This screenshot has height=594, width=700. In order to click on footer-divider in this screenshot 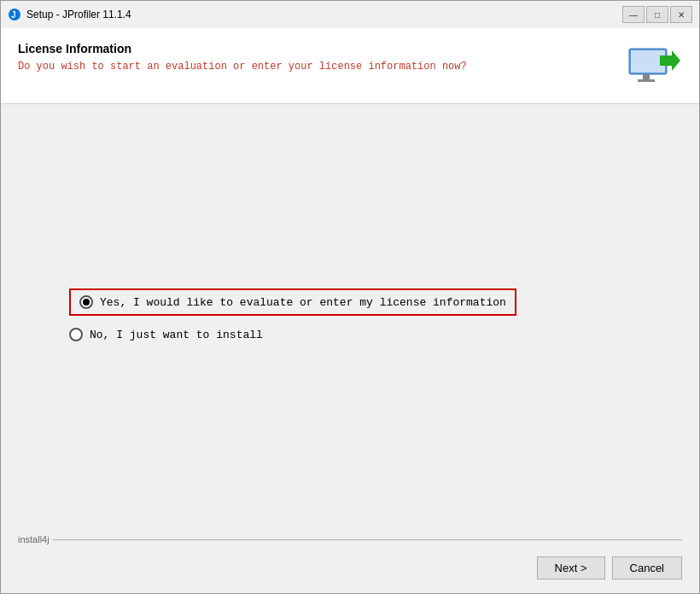, I will do `click(367, 539)`.